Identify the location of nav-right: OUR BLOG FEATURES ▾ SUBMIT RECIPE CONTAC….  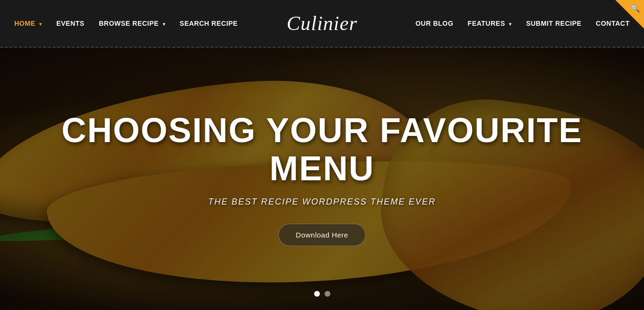
(522, 23).